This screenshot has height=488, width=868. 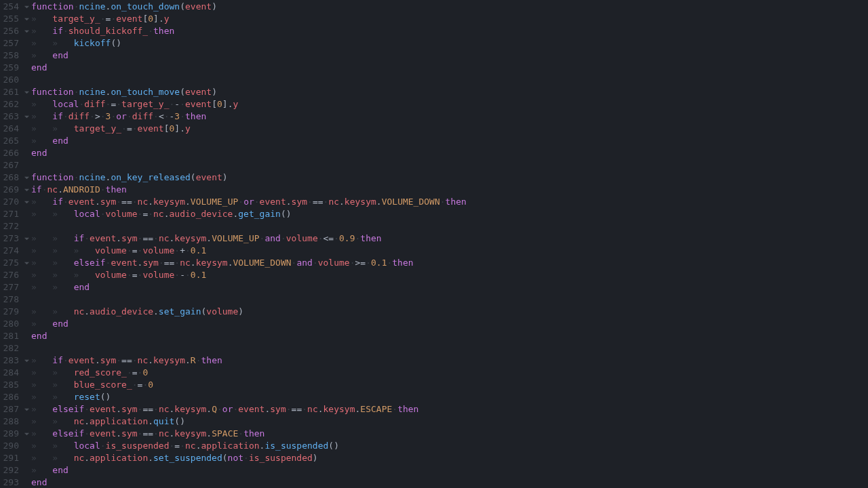 What do you see at coordinates (177, 129) in the screenshot?
I see `token-pn: ]` at bounding box center [177, 129].